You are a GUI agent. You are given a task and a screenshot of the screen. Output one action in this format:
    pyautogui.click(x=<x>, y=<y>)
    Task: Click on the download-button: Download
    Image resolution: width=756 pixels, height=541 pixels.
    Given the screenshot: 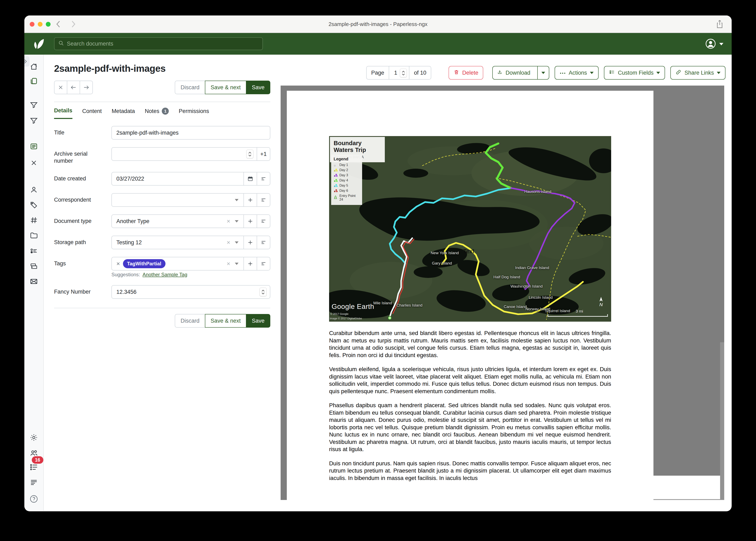 What is the action you would take?
    pyautogui.click(x=513, y=73)
    